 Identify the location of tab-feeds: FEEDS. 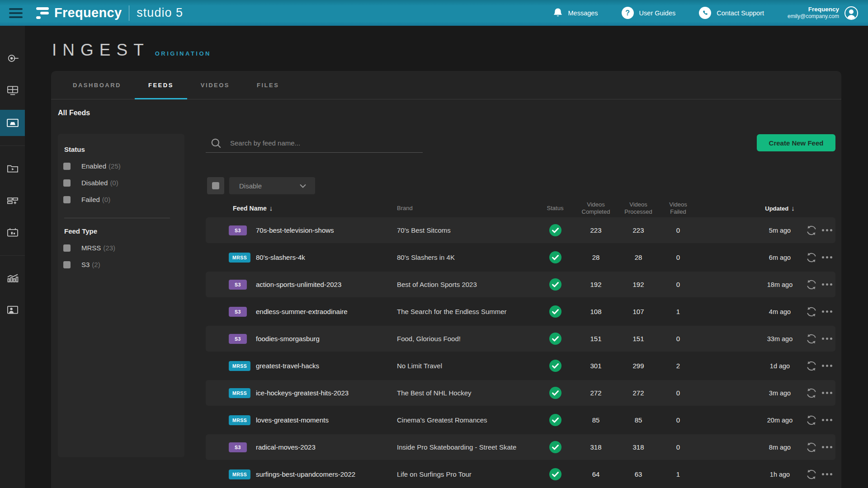
(161, 85).